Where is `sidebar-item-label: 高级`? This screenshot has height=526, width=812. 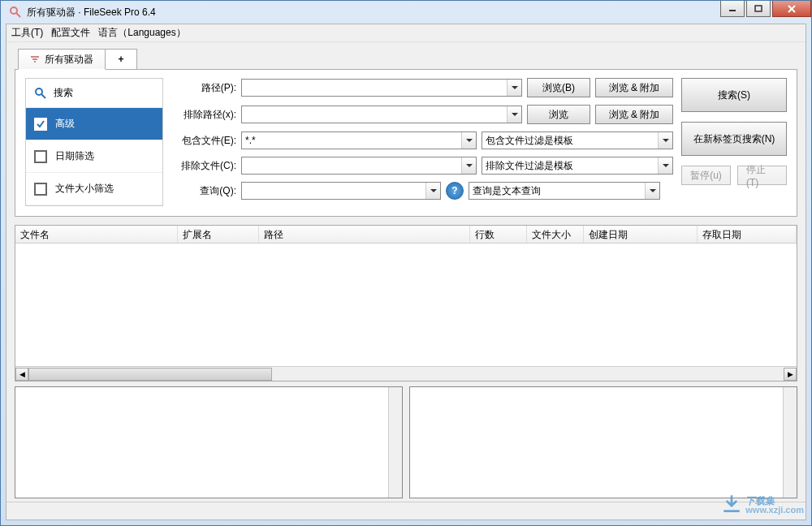 sidebar-item-label: 高级 is located at coordinates (65, 123).